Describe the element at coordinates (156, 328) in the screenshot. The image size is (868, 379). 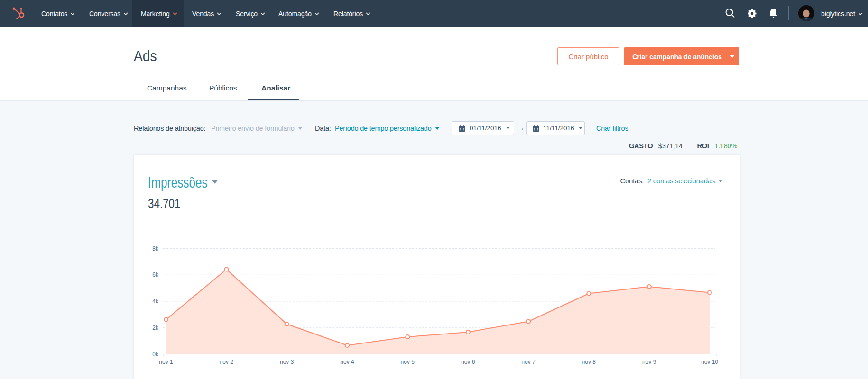
I see `svg-text: 2k` at that location.